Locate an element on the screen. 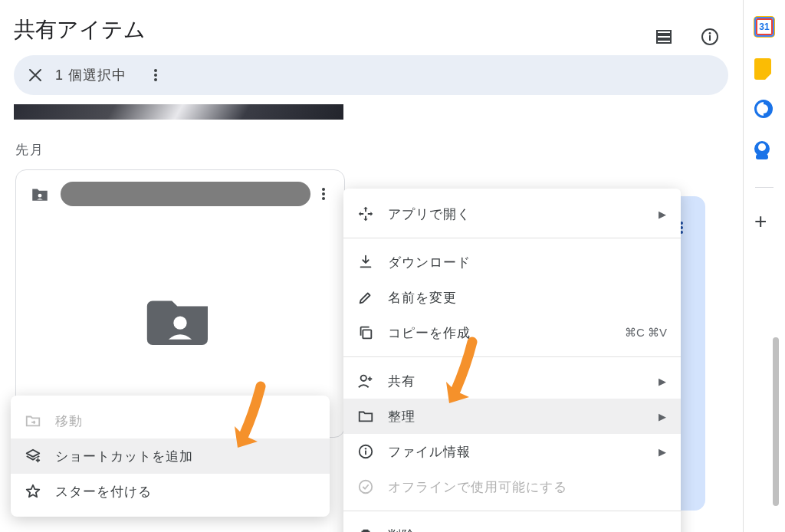 The width and height of the screenshot is (785, 532). shared-folder-icon is located at coordinates (40, 194).